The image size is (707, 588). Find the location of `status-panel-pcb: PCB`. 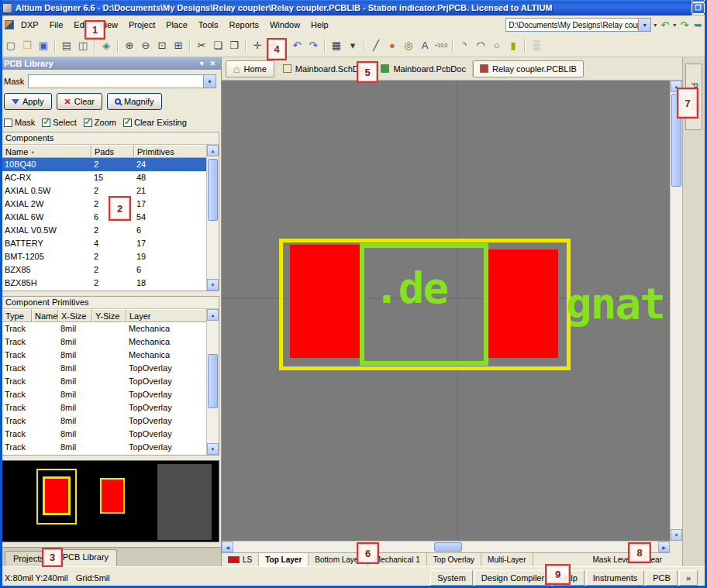

status-panel-pcb: PCB is located at coordinates (662, 578).